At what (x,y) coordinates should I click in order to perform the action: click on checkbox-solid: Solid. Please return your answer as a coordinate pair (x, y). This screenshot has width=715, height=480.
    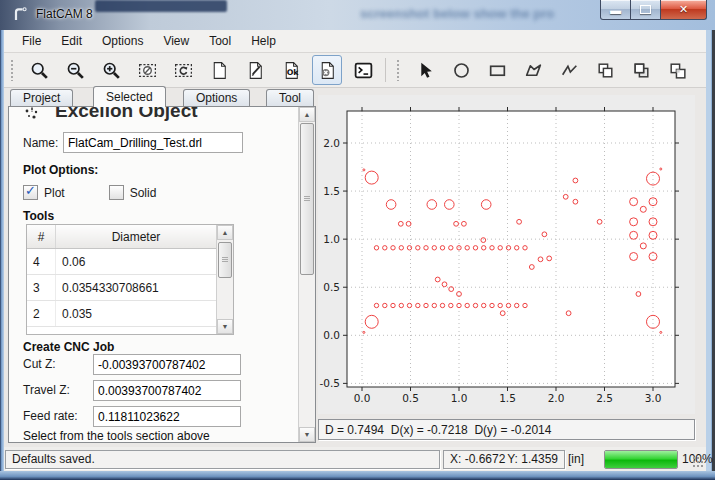
    Looking at the image, I should click on (133, 193).